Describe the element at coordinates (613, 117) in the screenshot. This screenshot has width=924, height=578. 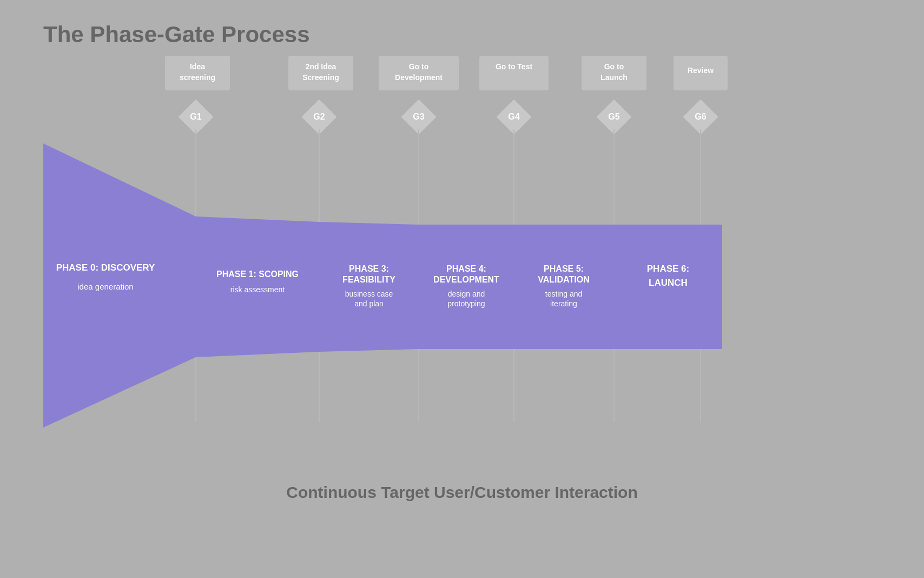
I see `svg-text: G5` at that location.